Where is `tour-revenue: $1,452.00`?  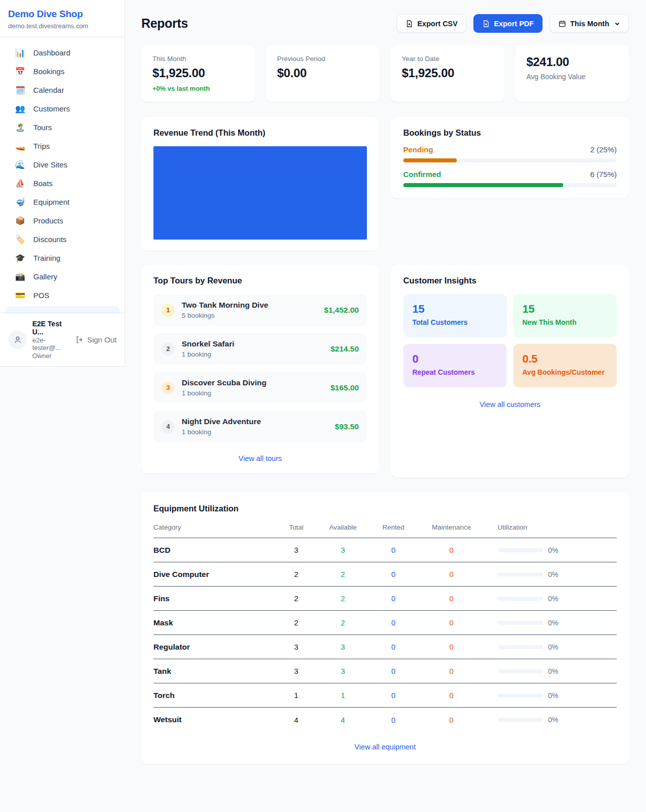
tour-revenue: $1,452.00 is located at coordinates (341, 310).